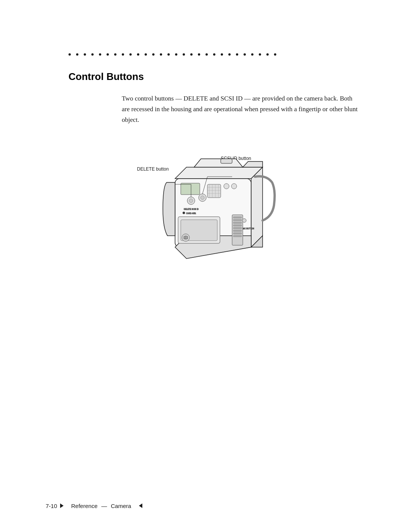 The image size is (411, 532). Describe the element at coordinates (121, 506) in the screenshot. I see `footer-section: Camera` at that location.